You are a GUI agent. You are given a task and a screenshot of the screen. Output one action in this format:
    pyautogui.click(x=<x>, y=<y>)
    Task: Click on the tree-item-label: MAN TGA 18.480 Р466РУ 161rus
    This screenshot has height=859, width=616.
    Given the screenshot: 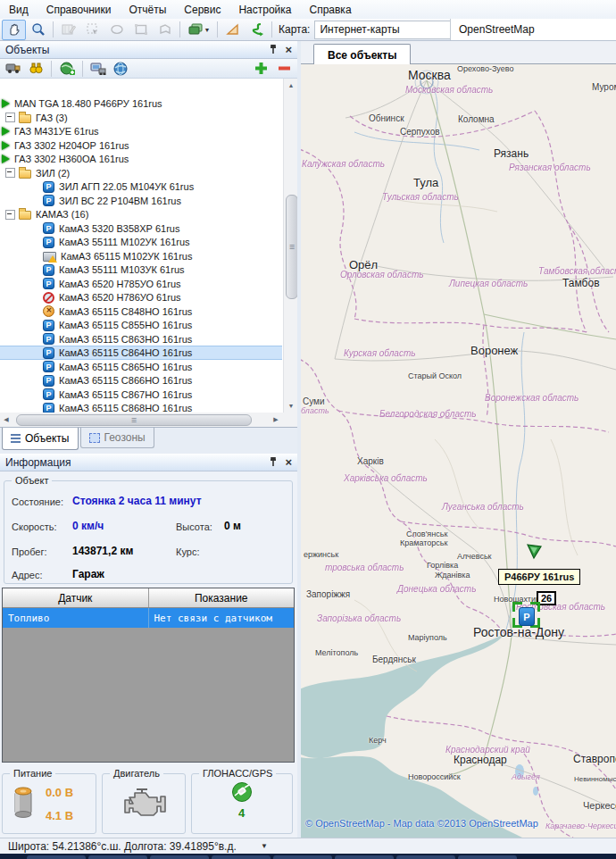 What is the action you would take?
    pyautogui.click(x=88, y=104)
    